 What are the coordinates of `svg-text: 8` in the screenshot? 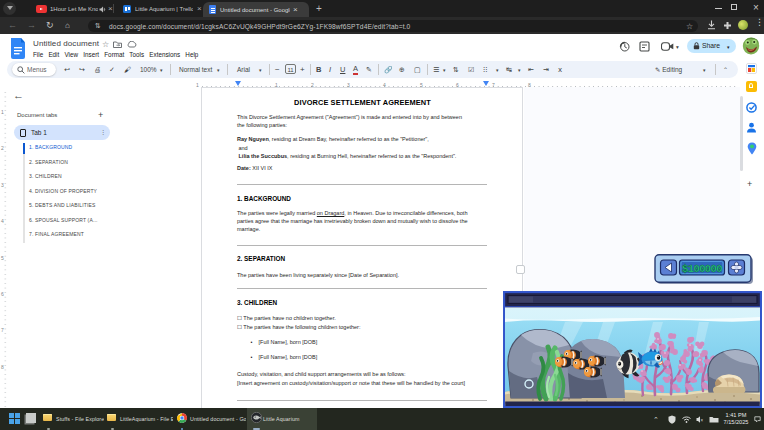 It's located at (2, 367).